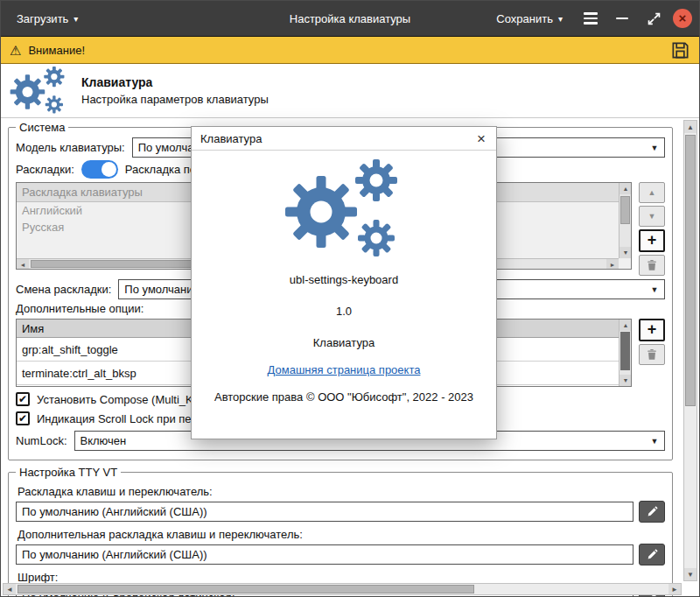 This screenshot has width=700, height=597. I want to click on titlebar-actions: Сохранить ▾ ×, so click(590, 18).